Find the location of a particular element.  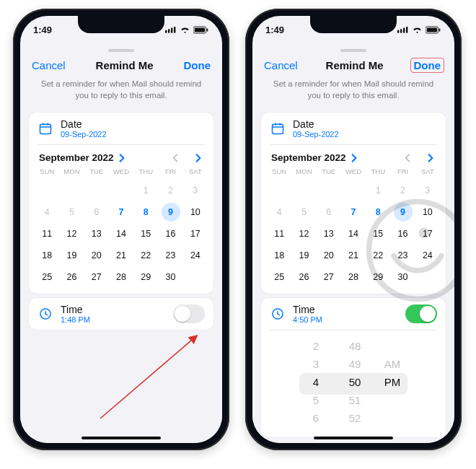

picker-value: 7 is located at coordinates (316, 429).